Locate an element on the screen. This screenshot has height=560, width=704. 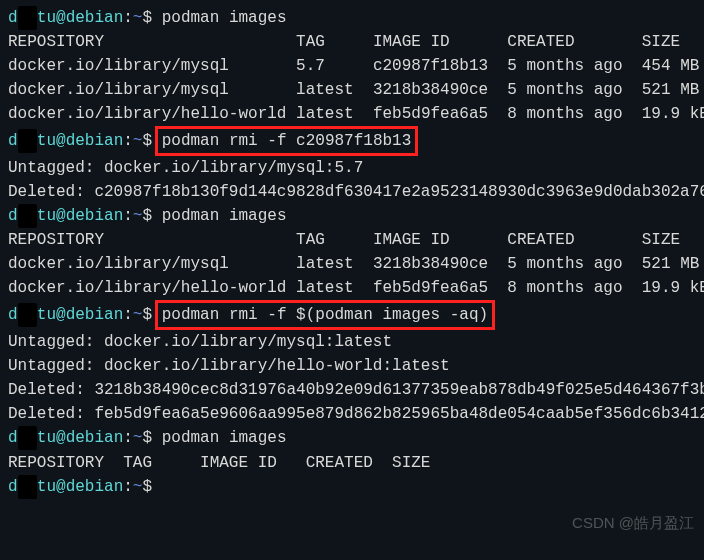
command-podman-rmi-id: podman rmi -f c20987f18b13 is located at coordinates (287, 141).